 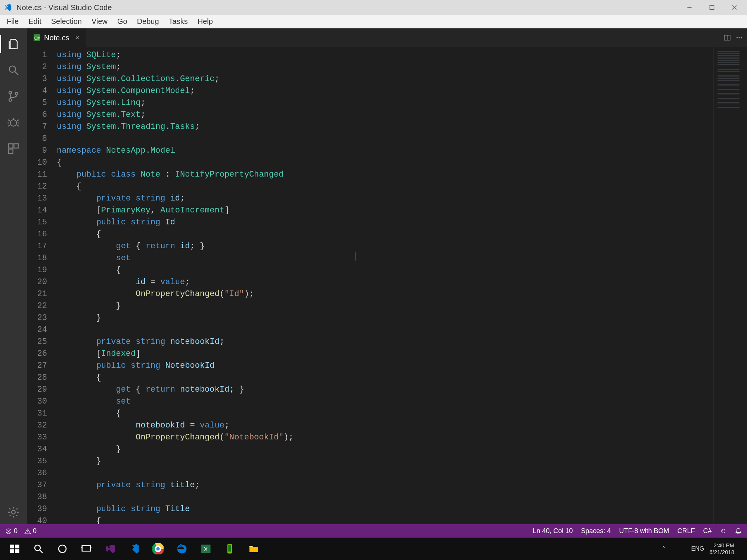 What do you see at coordinates (86, 549) in the screenshot?
I see `taskbar-taskview` at bounding box center [86, 549].